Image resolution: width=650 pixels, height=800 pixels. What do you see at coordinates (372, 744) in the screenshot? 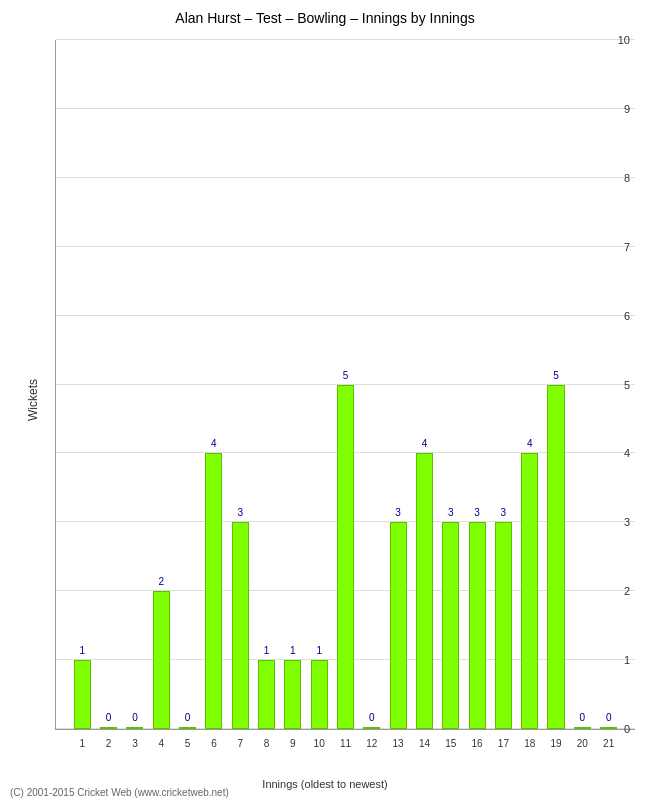
I see `x-tick-label: 12` at bounding box center [372, 744].